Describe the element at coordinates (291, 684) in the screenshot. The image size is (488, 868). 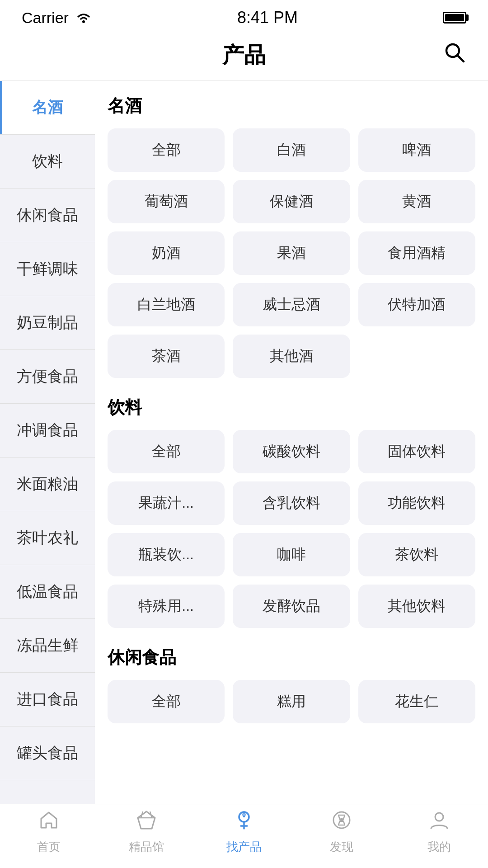
I see `section-休闲食品: 休闲食品 全部 糕用 花生仁` at that location.